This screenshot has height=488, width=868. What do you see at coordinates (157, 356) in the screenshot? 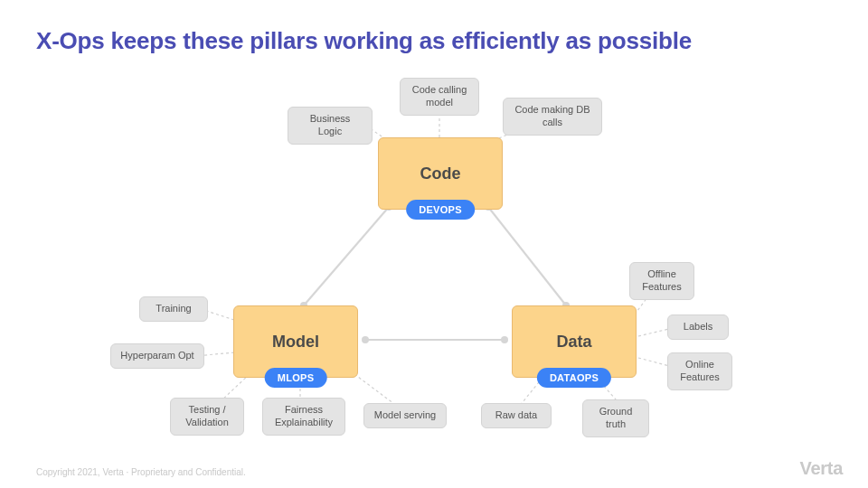
I see `tag-hyperparam-opt: Hyperparam Opt` at bounding box center [157, 356].